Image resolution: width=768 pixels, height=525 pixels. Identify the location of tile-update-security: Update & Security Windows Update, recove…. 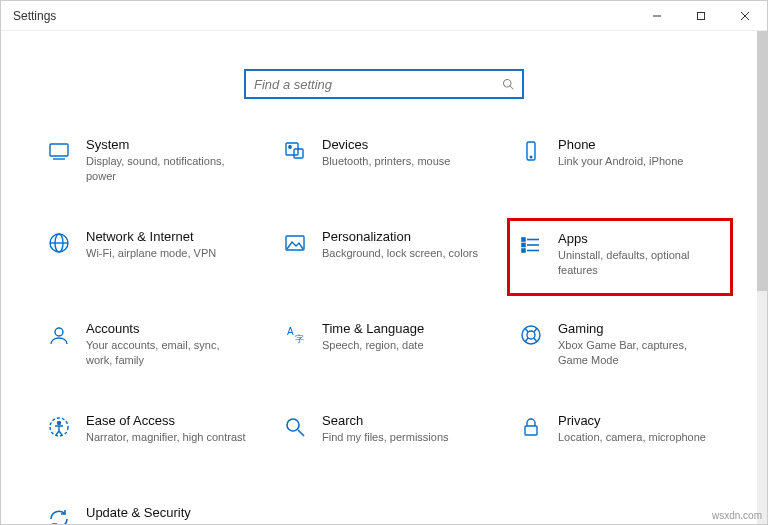
(148, 512).